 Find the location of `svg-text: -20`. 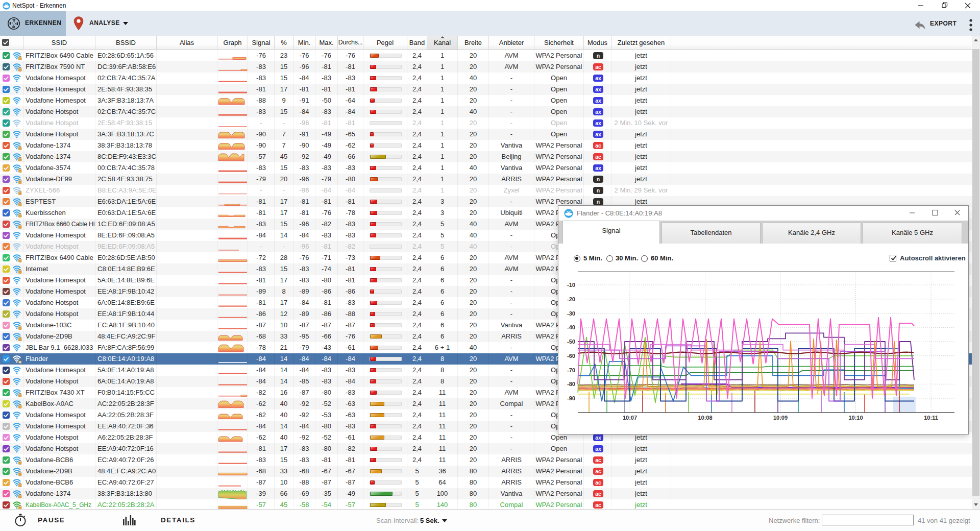

svg-text: -20 is located at coordinates (571, 299).